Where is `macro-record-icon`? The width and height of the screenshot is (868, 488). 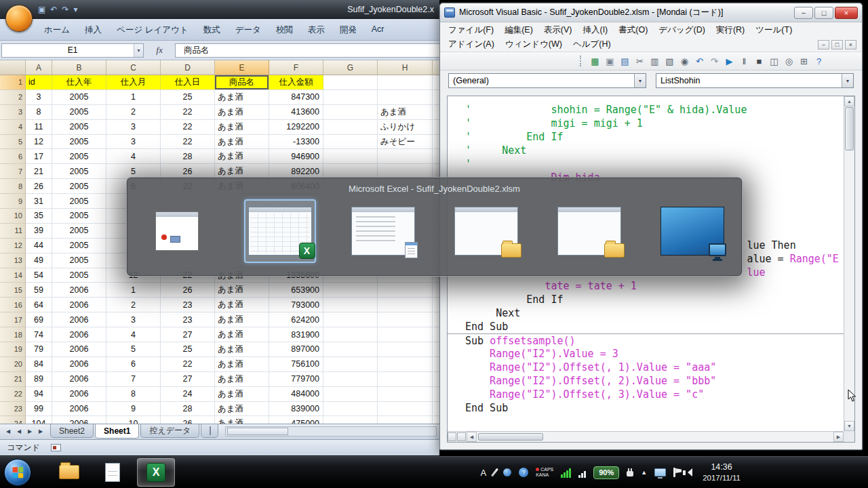
macro-record-icon is located at coordinates (56, 447).